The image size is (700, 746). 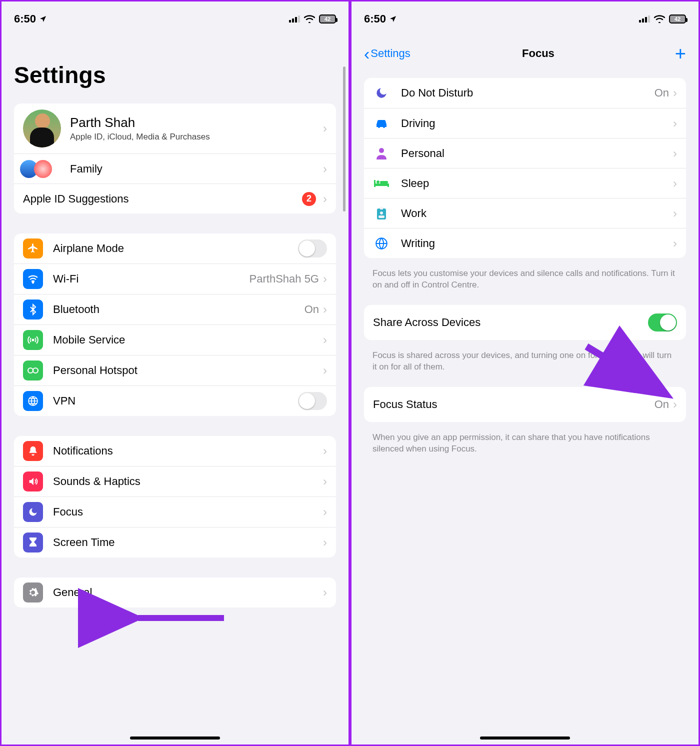 What do you see at coordinates (179, 310) in the screenshot?
I see `bluetooth-label: Bluetooth` at bounding box center [179, 310].